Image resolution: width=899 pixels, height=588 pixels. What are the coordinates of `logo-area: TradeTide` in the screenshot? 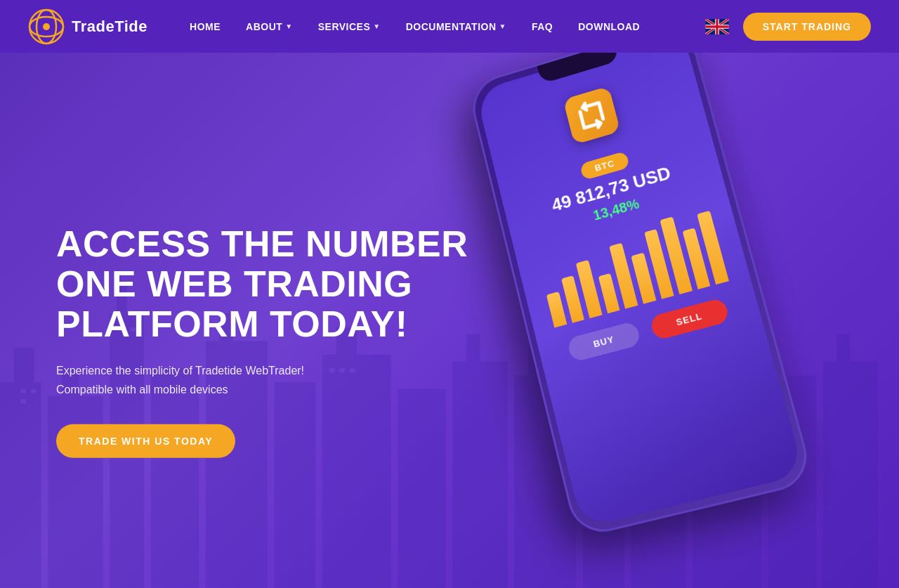 It's located at (88, 27).